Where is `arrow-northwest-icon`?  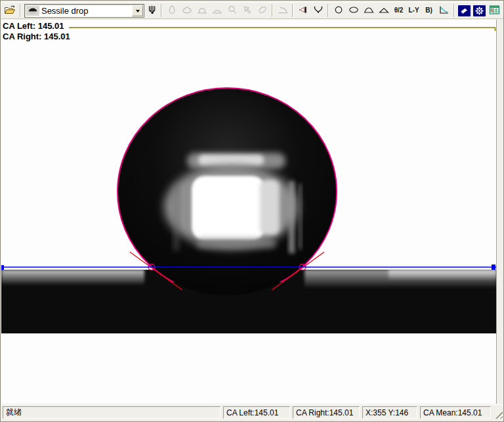 arrow-northwest-icon is located at coordinates (247, 11).